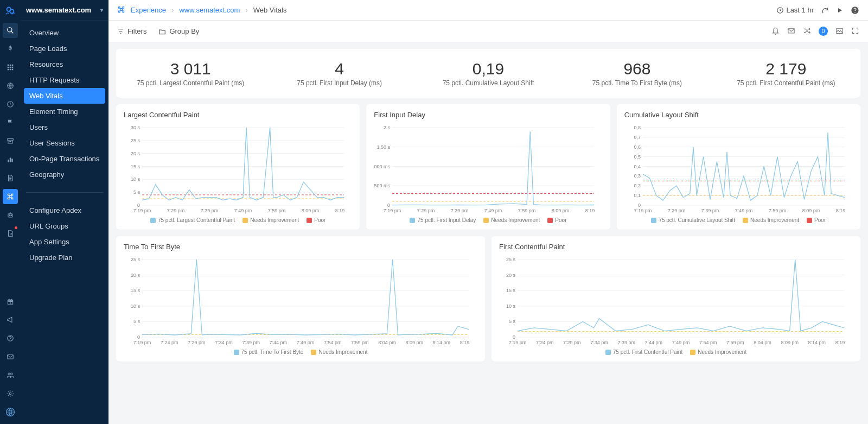 The height and width of the screenshot is (424, 868). I want to click on time-range-selector: Last 1 hr, so click(795, 10).